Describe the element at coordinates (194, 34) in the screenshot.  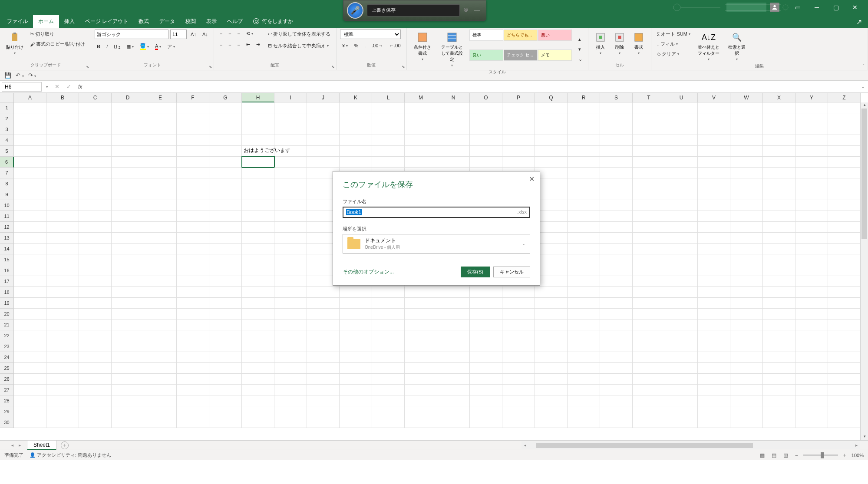
I see `increase-font-icon: A↑` at that location.